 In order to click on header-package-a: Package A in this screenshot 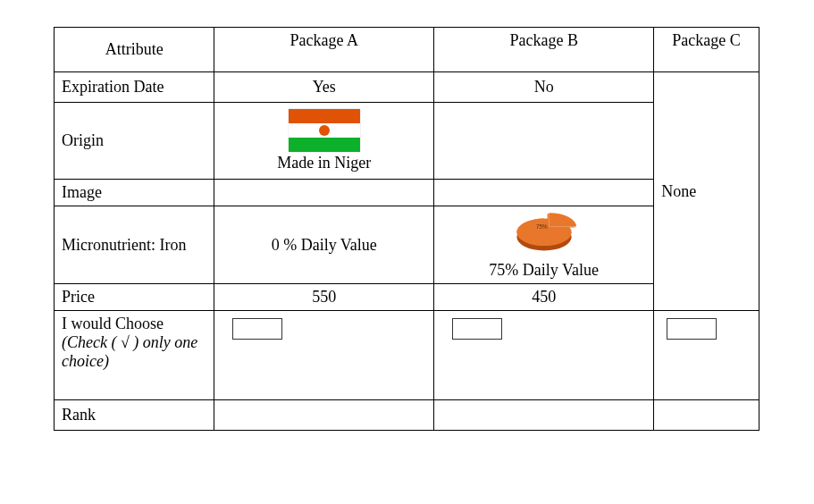, I will do `click(324, 50)`.